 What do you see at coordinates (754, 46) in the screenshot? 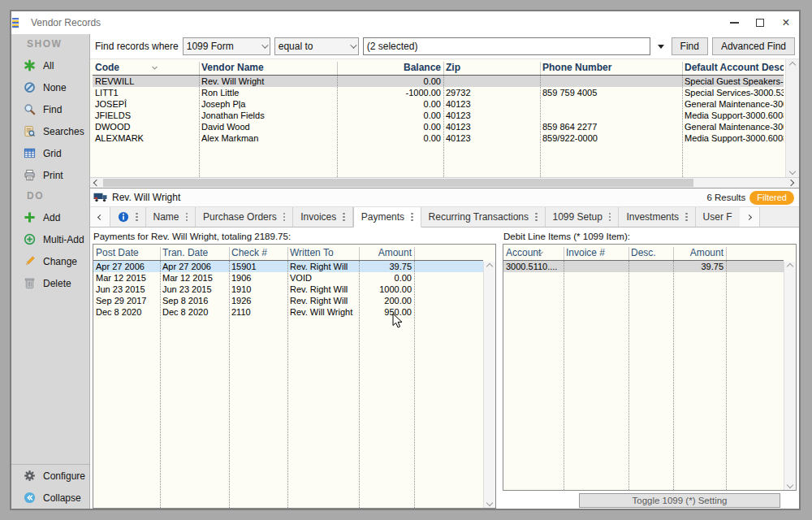
I see `advanced-find-button: Advanced Find` at bounding box center [754, 46].